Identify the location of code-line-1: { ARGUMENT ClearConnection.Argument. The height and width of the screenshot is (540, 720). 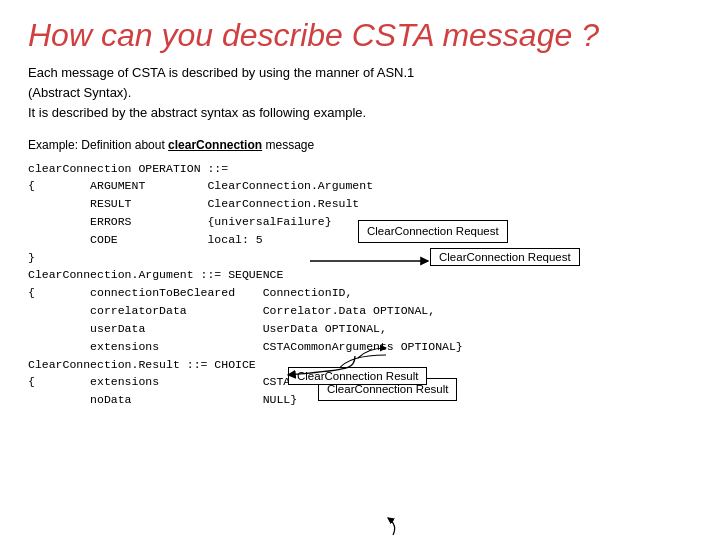
(360, 186).